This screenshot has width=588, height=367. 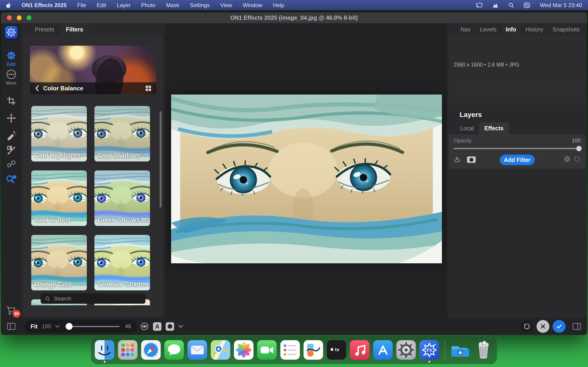 What do you see at coordinates (92, 327) in the screenshot?
I see `zoom-slider` at bounding box center [92, 327].